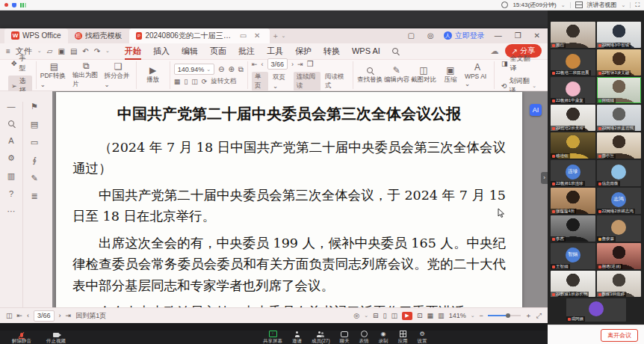  I want to click on ribbon-查找替换: 查找替换, so click(370, 75).